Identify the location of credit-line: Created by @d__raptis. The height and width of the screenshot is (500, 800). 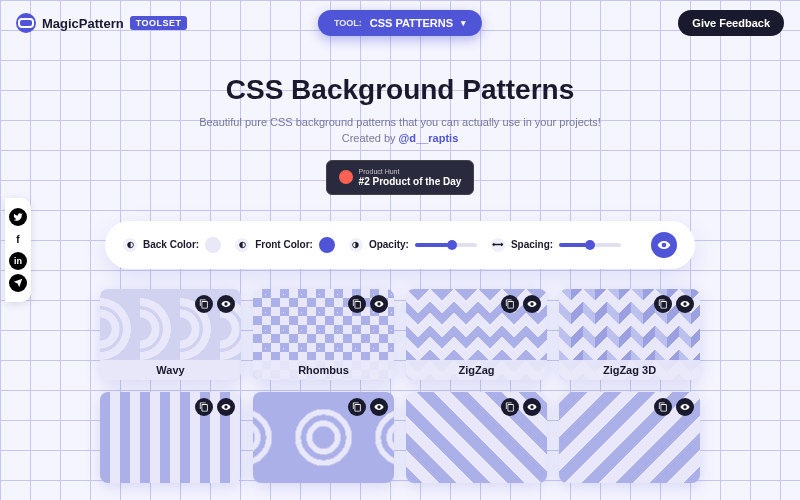
(400, 138).